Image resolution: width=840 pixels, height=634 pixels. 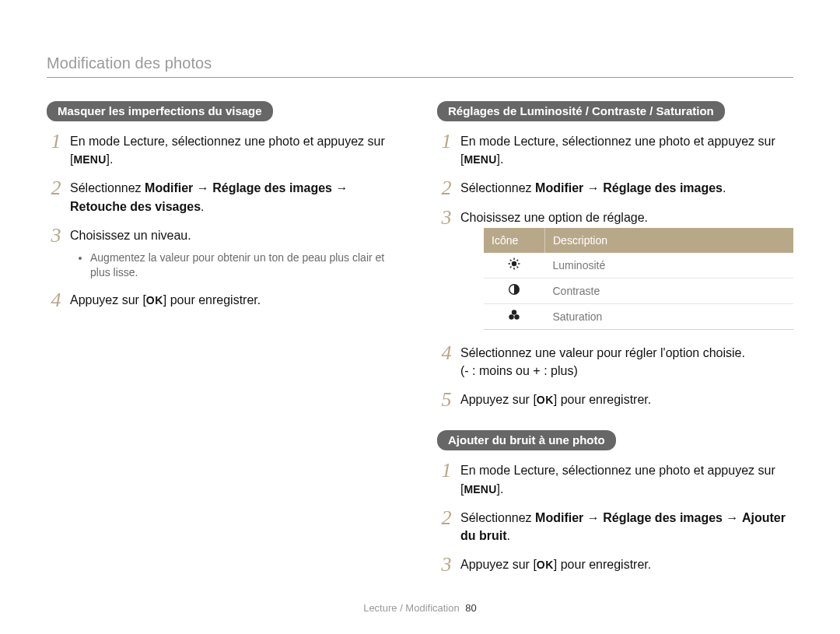 What do you see at coordinates (615, 400) in the screenshot?
I see `step-5: Appuyez sur [OK] pour enregistrer.` at bounding box center [615, 400].